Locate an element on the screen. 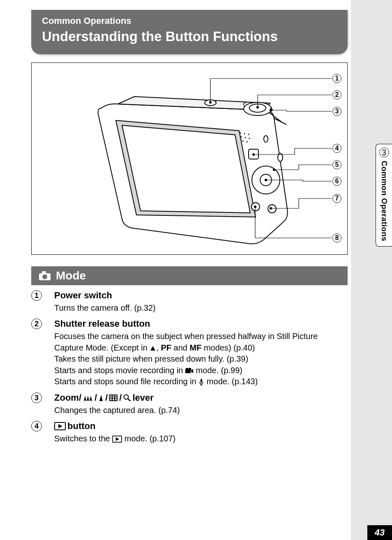 The width and height of the screenshot is (392, 540). title-text: lever is located at coordinates (143, 398).